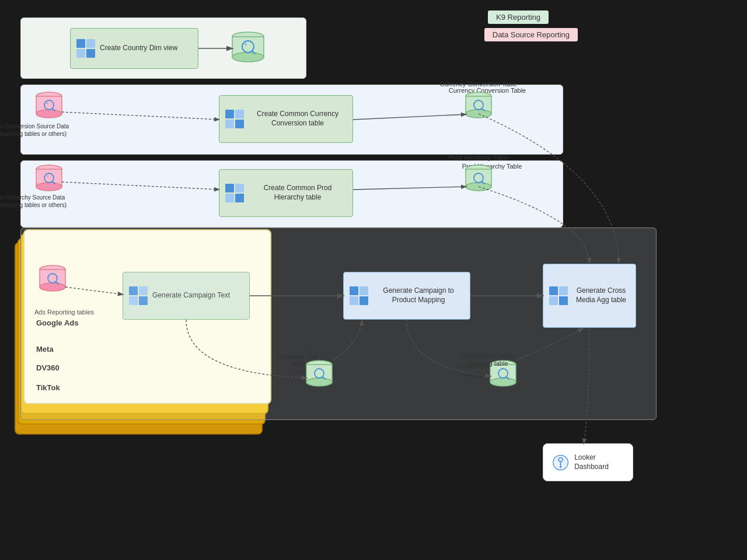 Image resolution: width=747 pixels, height=560 pixels. I want to click on generate-cross-media-label: Generate Cross Media Agg table, so click(601, 295).